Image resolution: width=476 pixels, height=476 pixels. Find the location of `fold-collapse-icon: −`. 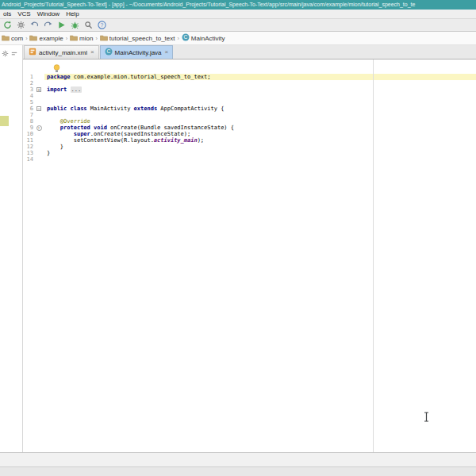

fold-collapse-icon: − is located at coordinates (39, 109).